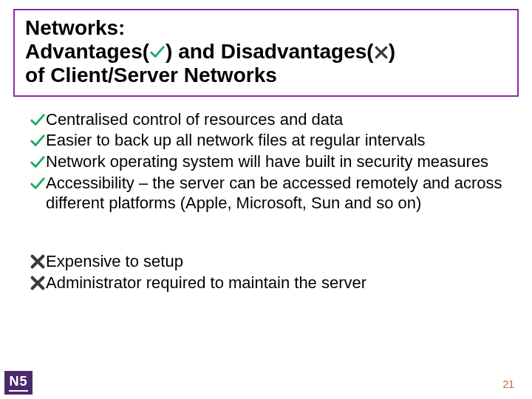 This screenshot has width=532, height=399. Describe the element at coordinates (274, 140) in the screenshot. I see `advantage-text: Easier to back up all network files at r…` at that location.